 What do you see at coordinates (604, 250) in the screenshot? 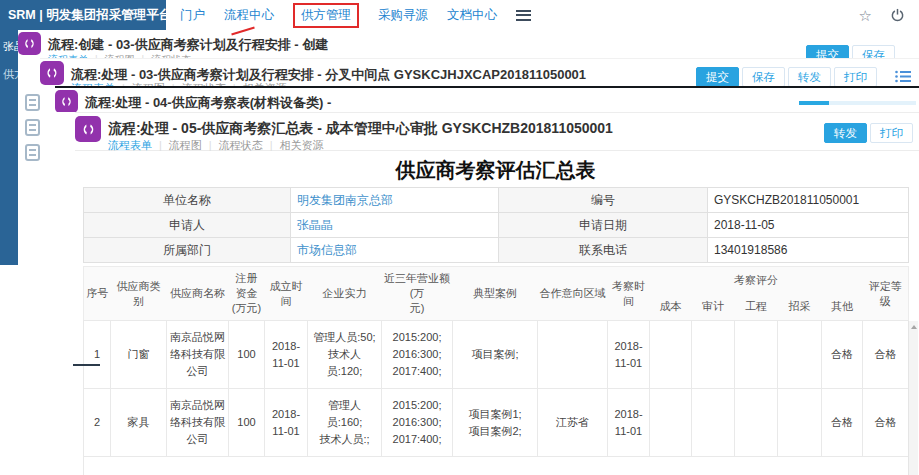
I see `field-label: 联系电话` at bounding box center [604, 250].